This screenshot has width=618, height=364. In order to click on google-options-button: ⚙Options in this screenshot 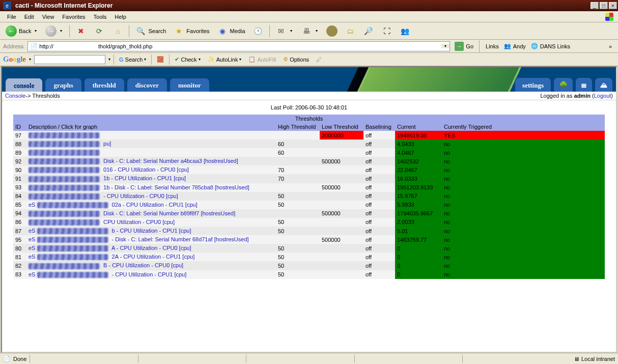, I will do `click(296, 60)`.